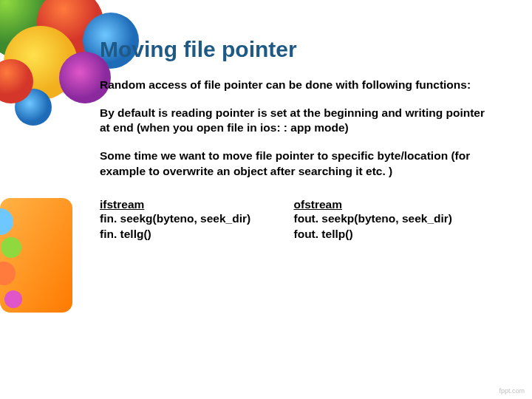  What do you see at coordinates (197, 220) in the screenshot?
I see `ifstream-column: ifstream fin. seekg(byteno, seek_dir) fi…` at bounding box center [197, 220].